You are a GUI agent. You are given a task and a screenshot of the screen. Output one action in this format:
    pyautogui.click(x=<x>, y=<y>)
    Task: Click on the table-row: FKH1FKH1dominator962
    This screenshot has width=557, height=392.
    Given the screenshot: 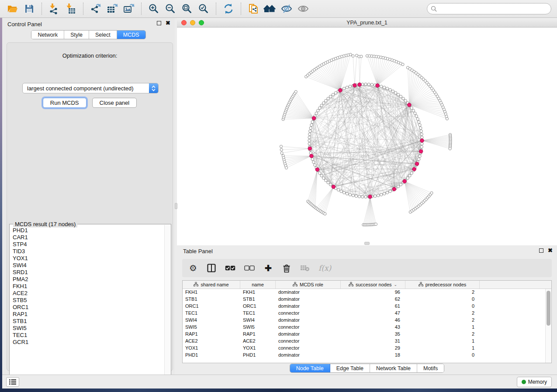 What is the action you would take?
    pyautogui.click(x=367, y=292)
    